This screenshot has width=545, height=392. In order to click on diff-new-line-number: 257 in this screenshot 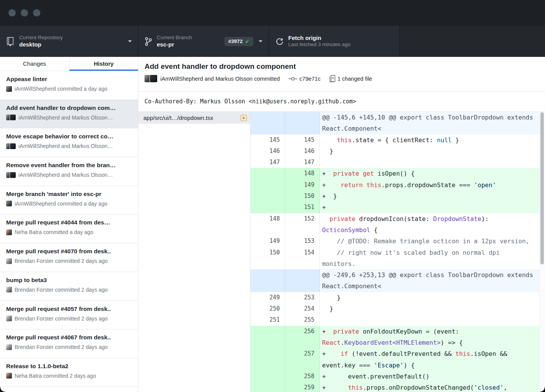, I will do `click(302, 360)`.